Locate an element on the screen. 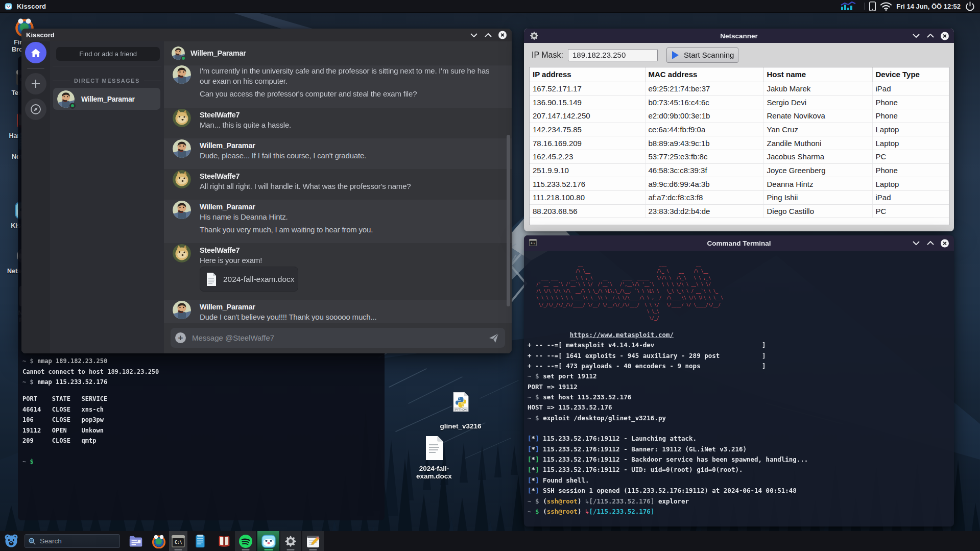  phone-icon is located at coordinates (872, 6).